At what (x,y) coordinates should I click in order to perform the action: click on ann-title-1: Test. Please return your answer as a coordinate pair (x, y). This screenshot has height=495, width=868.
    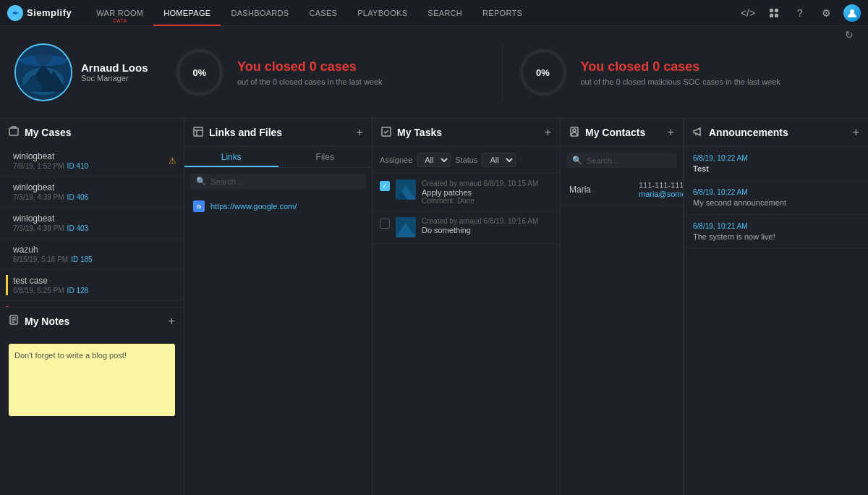
    Looking at the image, I should click on (776, 169).